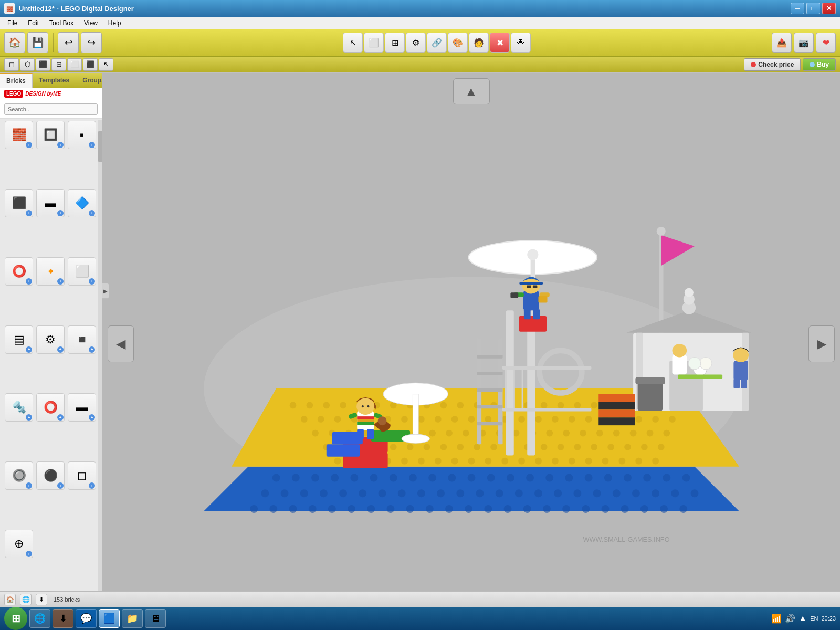 The height and width of the screenshot is (630, 840). I want to click on nav-right-button: ▶, so click(822, 344).